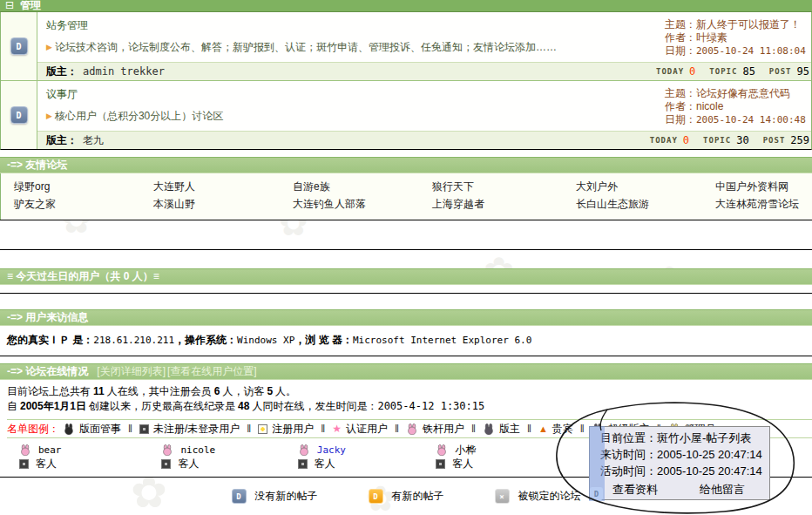 The height and width of the screenshot is (515, 812). Describe the element at coordinates (751, 51) in the screenshot. I see `last-date: 2005-10-24 11:08:04` at that location.